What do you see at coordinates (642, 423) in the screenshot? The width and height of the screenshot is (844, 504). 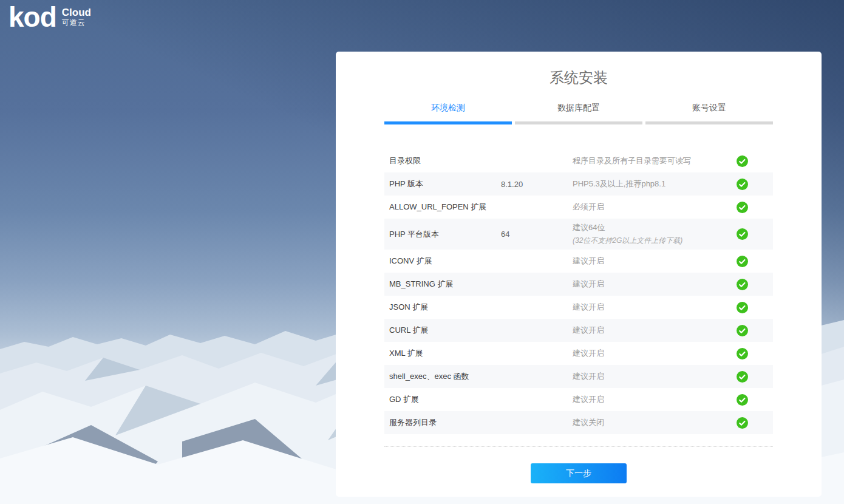 I see `check-requirement: 建议关闭` at bounding box center [642, 423].